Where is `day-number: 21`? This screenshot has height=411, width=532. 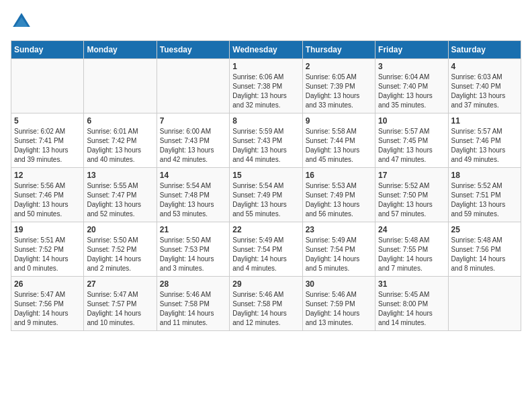 day-number: 21 is located at coordinates (193, 230).